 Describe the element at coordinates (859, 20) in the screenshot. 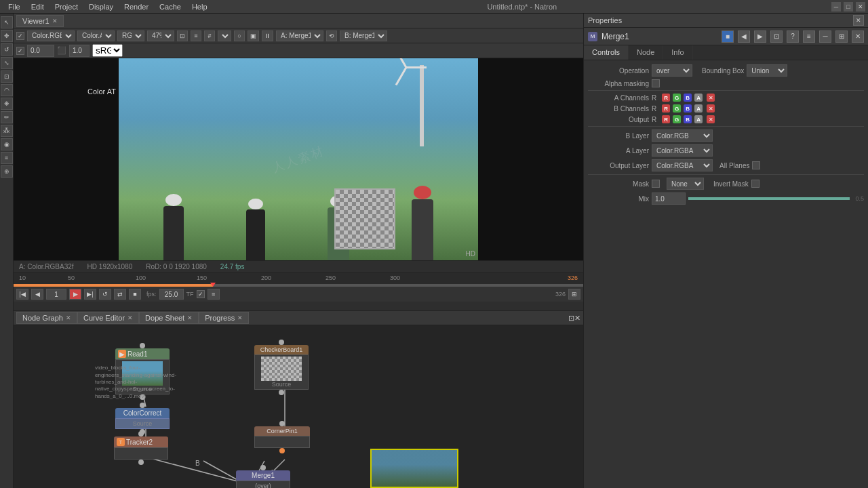

I see `properties-close-btn: ✕` at that location.